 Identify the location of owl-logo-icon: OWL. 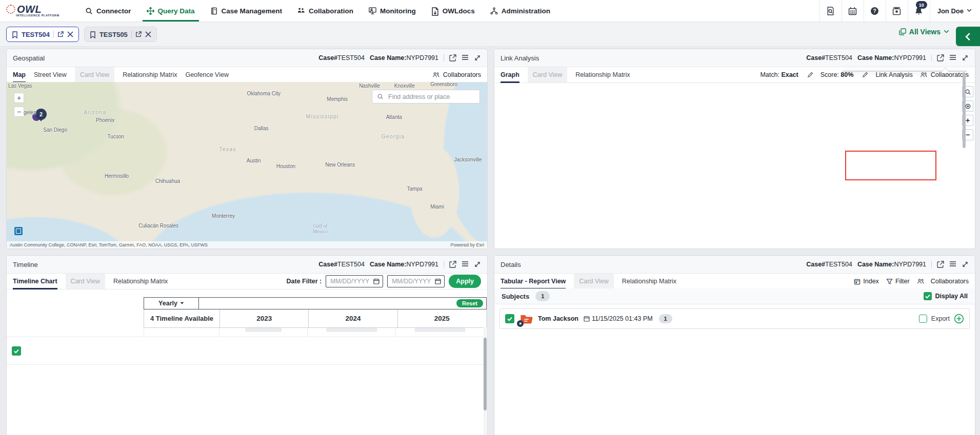
(36, 9).